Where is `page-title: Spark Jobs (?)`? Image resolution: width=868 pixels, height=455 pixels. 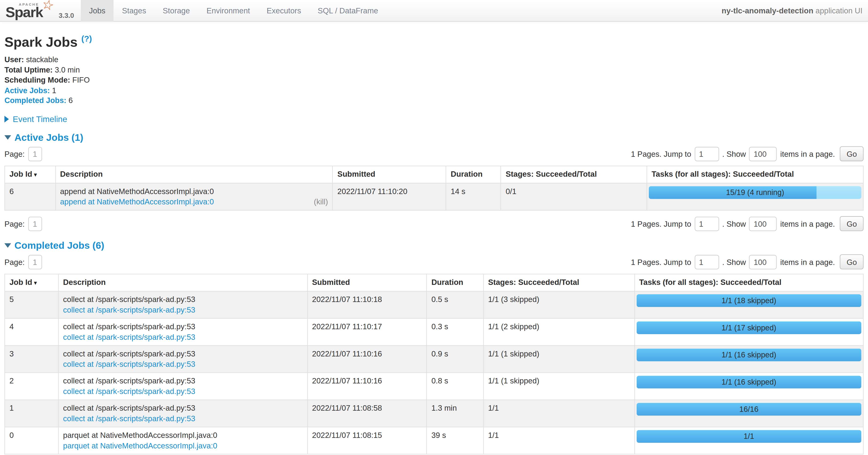
page-title: Spark Jobs (?) is located at coordinates (434, 41).